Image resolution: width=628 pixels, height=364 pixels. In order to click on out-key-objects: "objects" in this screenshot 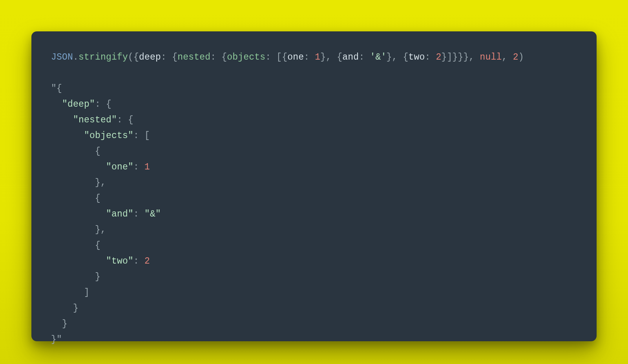, I will do `click(109, 136)`.